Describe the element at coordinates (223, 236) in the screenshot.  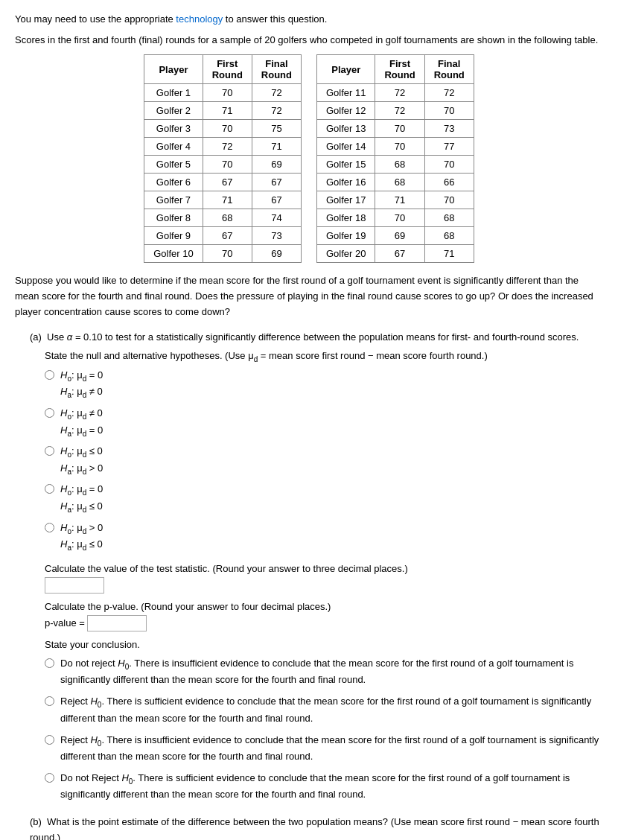
I see `table-row: Golfer 96773` at that location.